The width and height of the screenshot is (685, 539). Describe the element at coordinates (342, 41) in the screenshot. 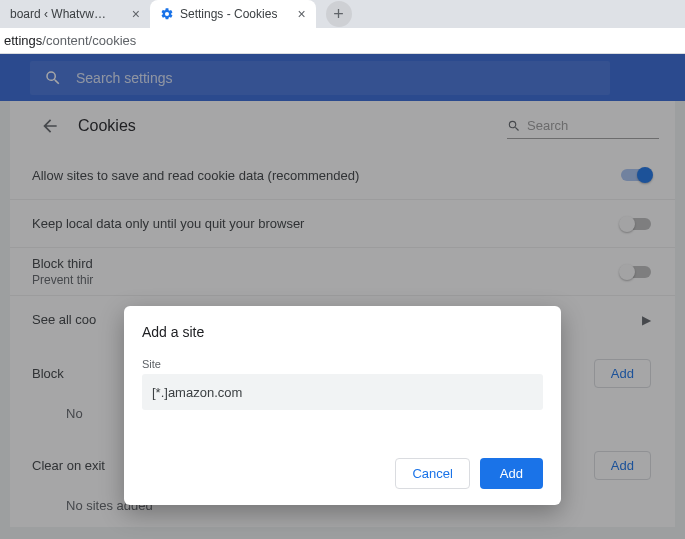

I see `address-bar: ettings/content/cookies` at that location.